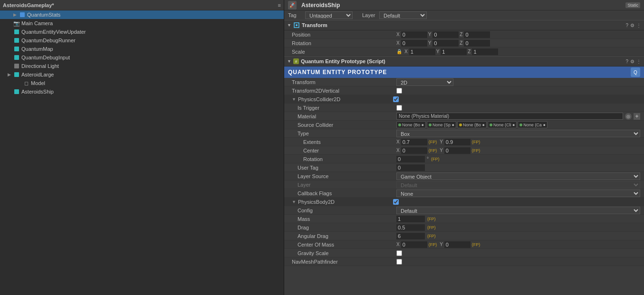  Describe the element at coordinates (477, 35) in the screenshot. I see `position-z` at that location.